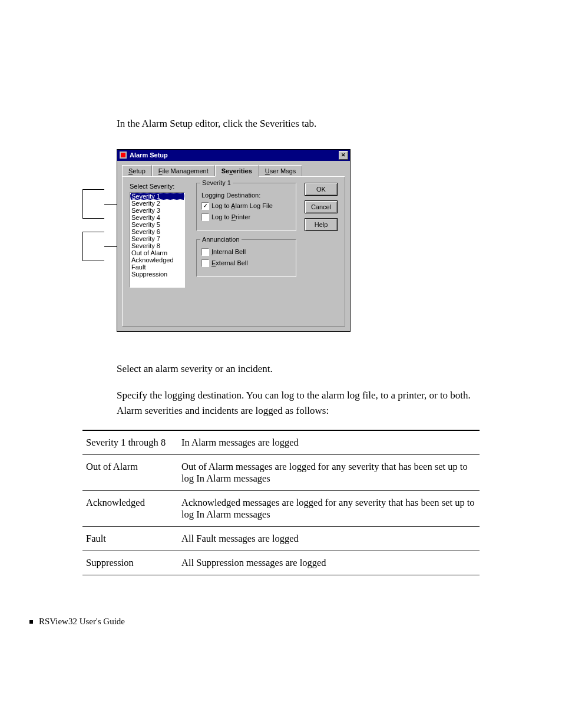 The height and width of the screenshot is (728, 562). What do you see at coordinates (130, 473) in the screenshot?
I see `table-cell-name: Out of Alarm` at bounding box center [130, 473].